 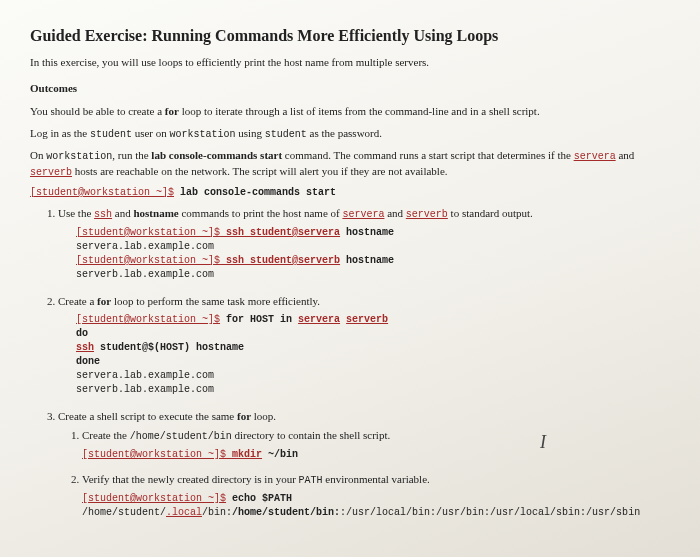 I want to click on start-command-paragraph: On workstation, run the lab console-comm…, so click(x=350, y=164).